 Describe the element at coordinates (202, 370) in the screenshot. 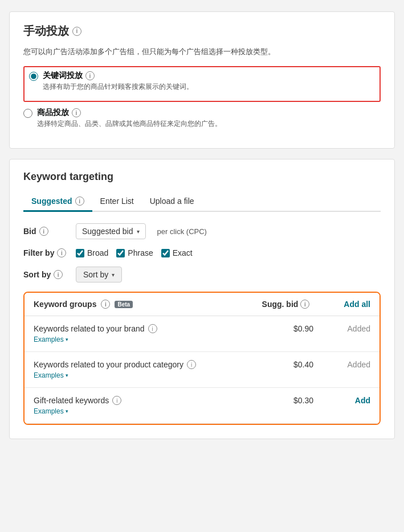

I see `table-row: Keywords related to your product categor…` at that location.